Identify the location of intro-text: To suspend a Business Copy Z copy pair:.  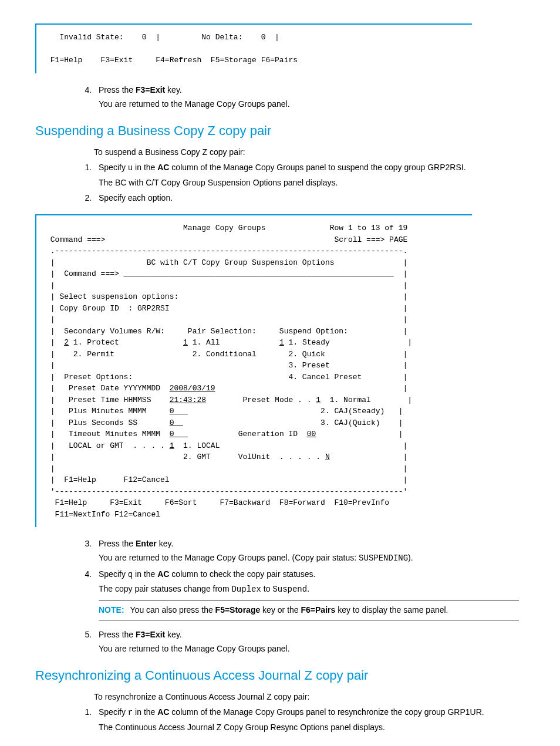
(306, 152).